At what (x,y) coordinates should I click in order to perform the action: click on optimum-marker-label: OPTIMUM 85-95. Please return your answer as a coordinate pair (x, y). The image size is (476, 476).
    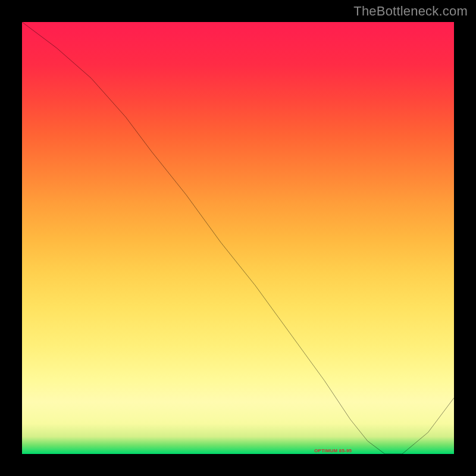
    Looking at the image, I should click on (333, 451).